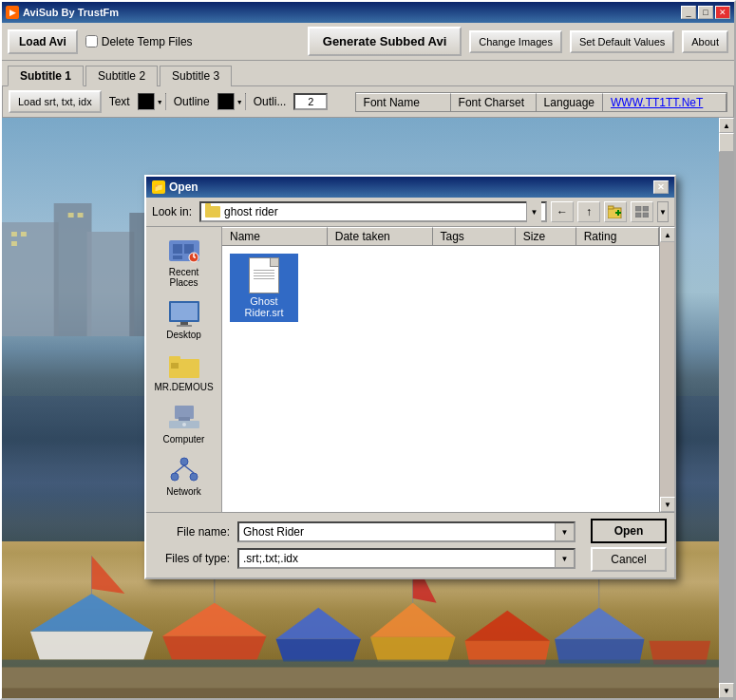  I want to click on generate-button: Generate Subbed Avi, so click(386, 42).